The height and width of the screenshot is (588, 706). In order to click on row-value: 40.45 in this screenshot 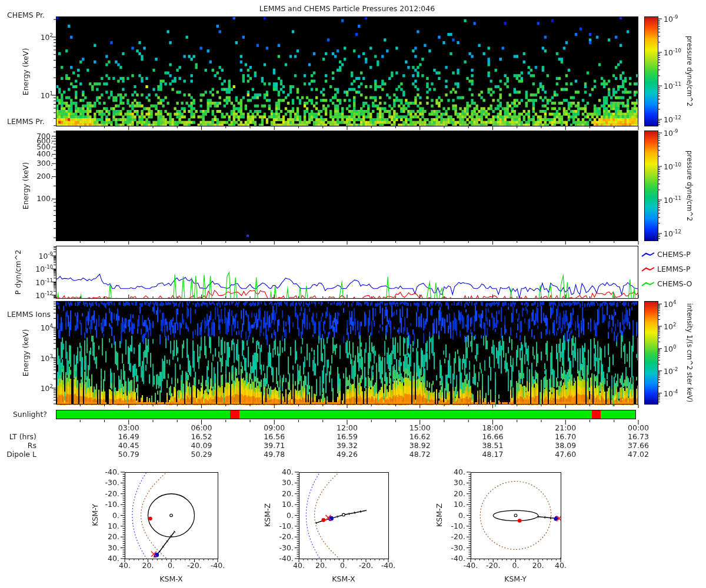, I will do `click(129, 446)`.